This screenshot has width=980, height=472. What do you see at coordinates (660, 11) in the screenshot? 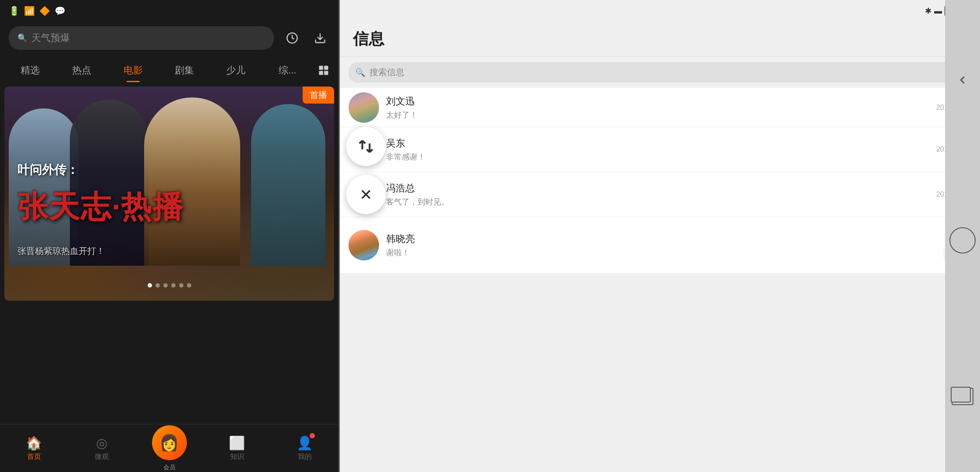
I see `status-bar-right: ✱ ▬ ▊ 9:10` at bounding box center [660, 11].